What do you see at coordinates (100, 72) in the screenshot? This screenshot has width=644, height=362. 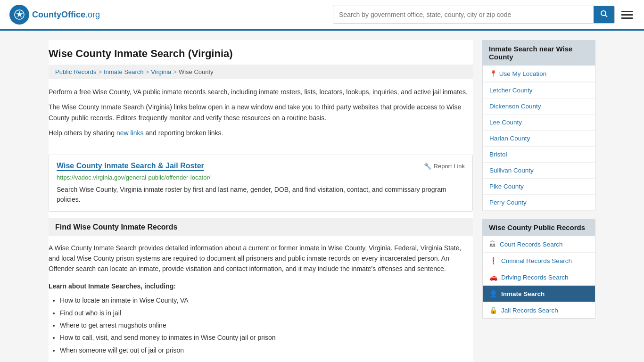 I see `breadcrumb-sep-1: >` at bounding box center [100, 72].